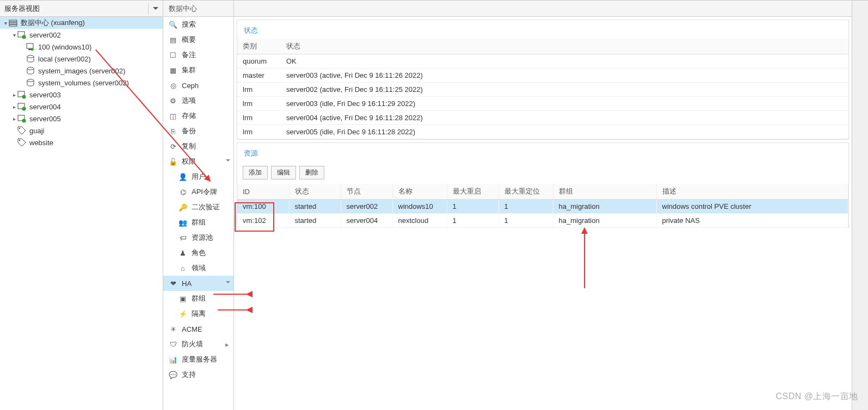  Describe the element at coordinates (565, 47) in the screenshot. I see `col-status: 状态` at that location.